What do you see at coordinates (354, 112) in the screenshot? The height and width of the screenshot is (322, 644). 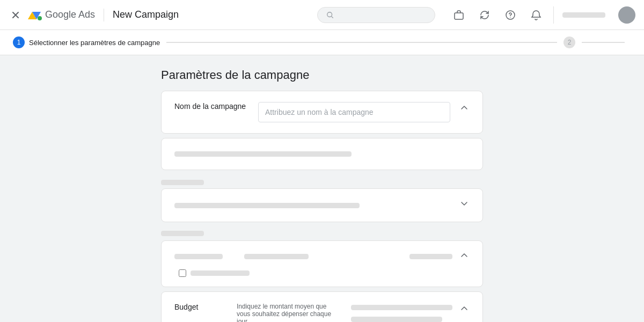 I see `campaign-name-input-wrapper` at bounding box center [354, 112].